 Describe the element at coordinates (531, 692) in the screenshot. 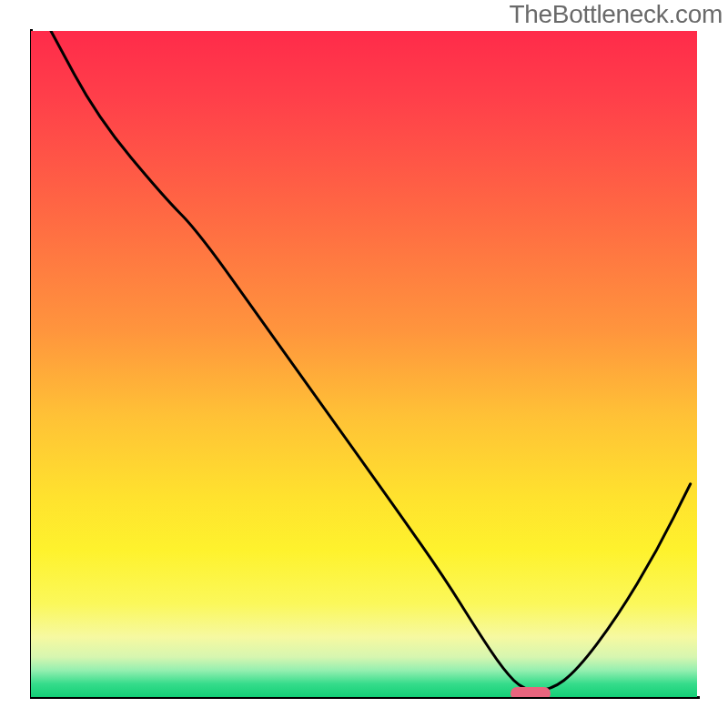

I see `optimal-range-marker` at that location.